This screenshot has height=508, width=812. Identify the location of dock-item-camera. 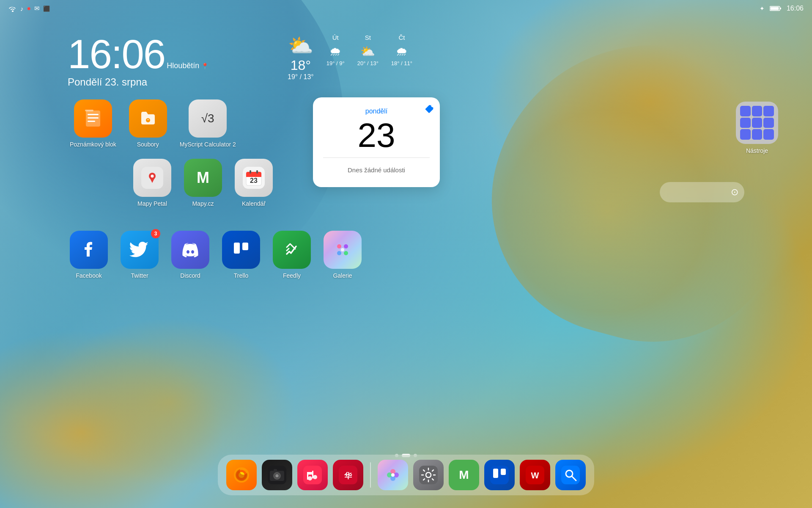
(277, 475).